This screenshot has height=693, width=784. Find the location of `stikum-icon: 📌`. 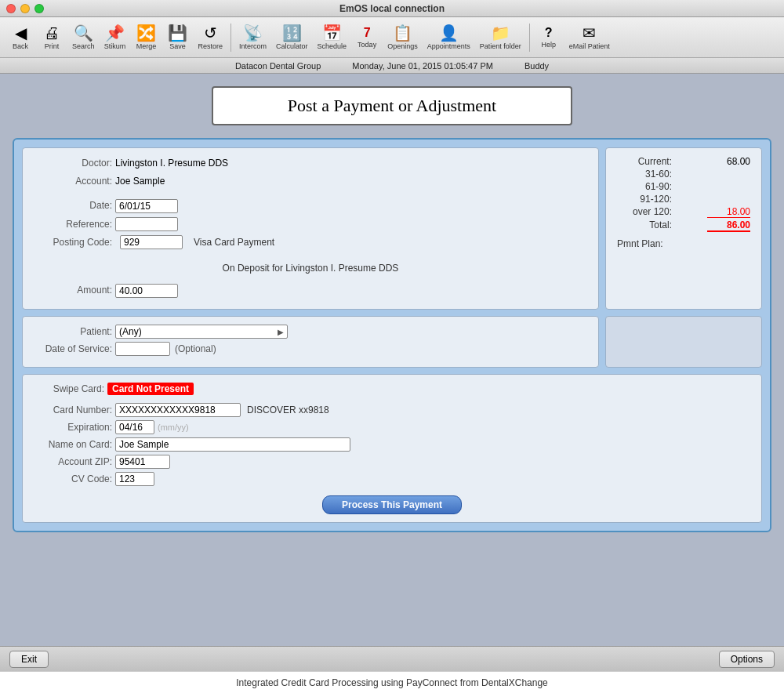

stikum-icon: 📌 is located at coordinates (114, 33).